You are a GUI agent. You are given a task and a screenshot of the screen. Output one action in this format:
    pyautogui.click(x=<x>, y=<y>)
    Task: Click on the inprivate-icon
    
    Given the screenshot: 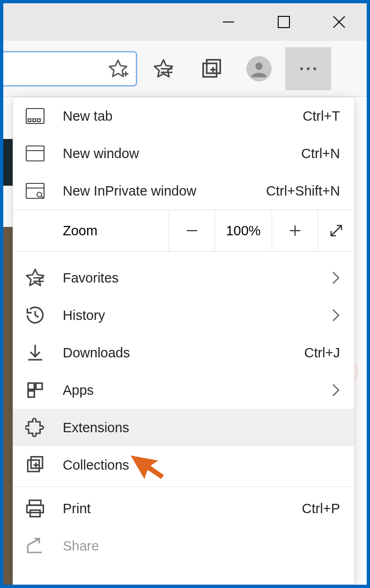 What is the action you would take?
    pyautogui.click(x=35, y=191)
    